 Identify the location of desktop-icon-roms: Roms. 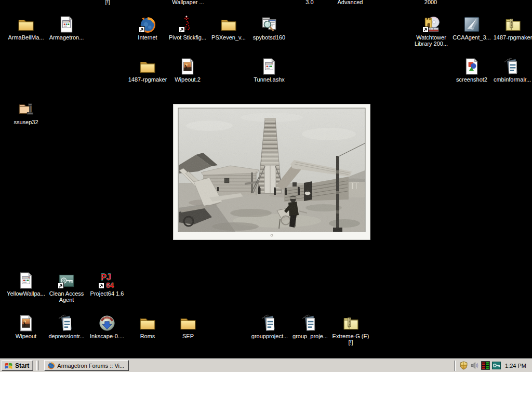
(148, 327).